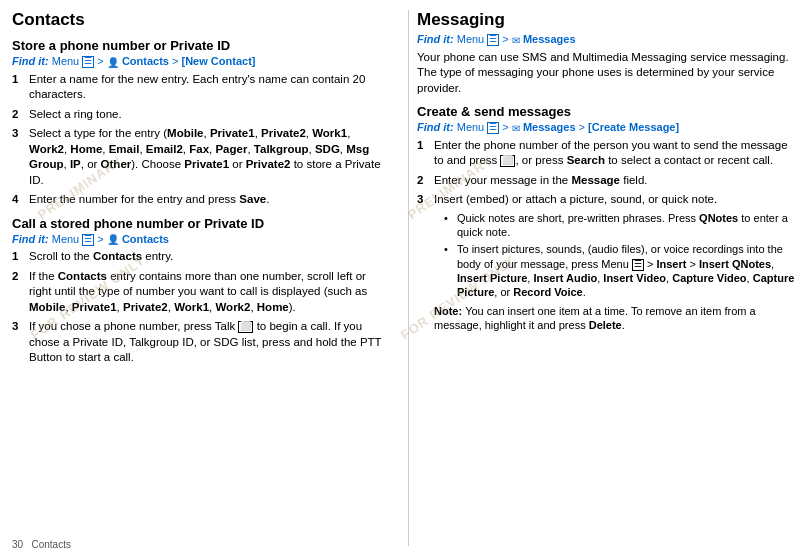 The image size is (812, 556). Describe the element at coordinates (146, 61) in the screenshot. I see `contacts-link-1: Contacts` at that location.